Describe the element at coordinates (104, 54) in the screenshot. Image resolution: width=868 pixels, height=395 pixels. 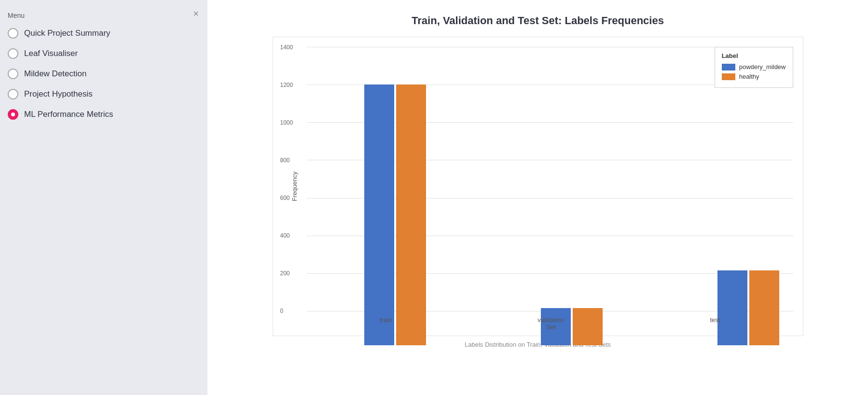
I see `sidebar-item-1: Leaf Visualiser` at that location.